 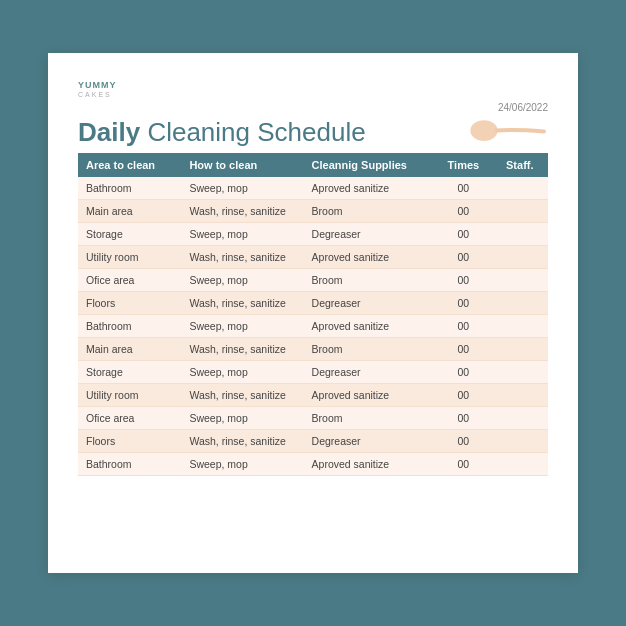 What do you see at coordinates (370, 302) in the screenshot?
I see `cell-5-2: Degreaser` at bounding box center [370, 302].